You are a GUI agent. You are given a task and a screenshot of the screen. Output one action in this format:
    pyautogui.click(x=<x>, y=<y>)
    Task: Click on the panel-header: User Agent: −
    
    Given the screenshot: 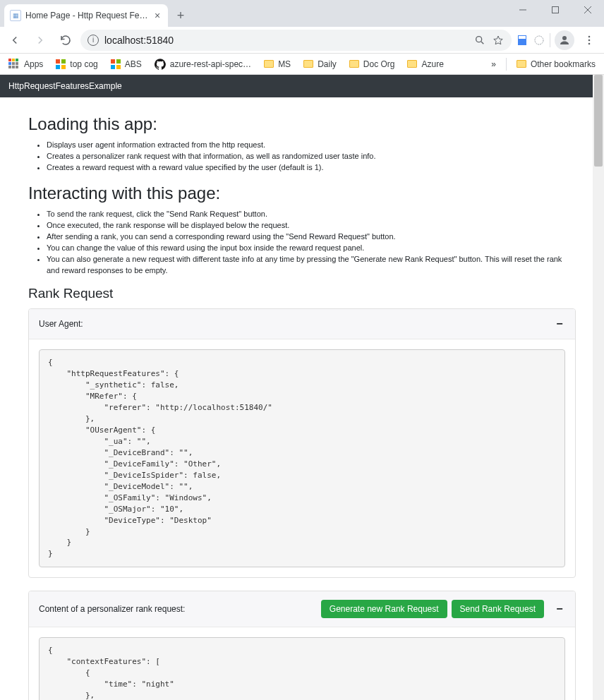 What is the action you would take?
    pyautogui.click(x=302, y=325)
    